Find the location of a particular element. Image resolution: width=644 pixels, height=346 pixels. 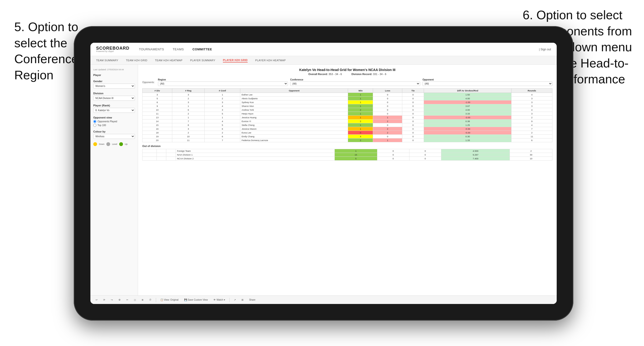

radio-top100: Top 100 is located at coordinates (114, 125).